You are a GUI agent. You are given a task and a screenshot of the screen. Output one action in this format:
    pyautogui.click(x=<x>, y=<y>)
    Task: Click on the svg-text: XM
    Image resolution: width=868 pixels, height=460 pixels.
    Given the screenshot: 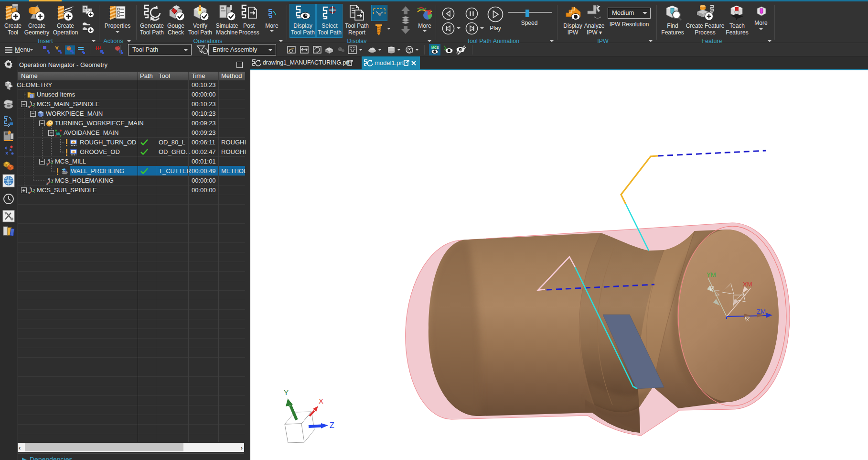 What is the action you would take?
    pyautogui.click(x=748, y=284)
    